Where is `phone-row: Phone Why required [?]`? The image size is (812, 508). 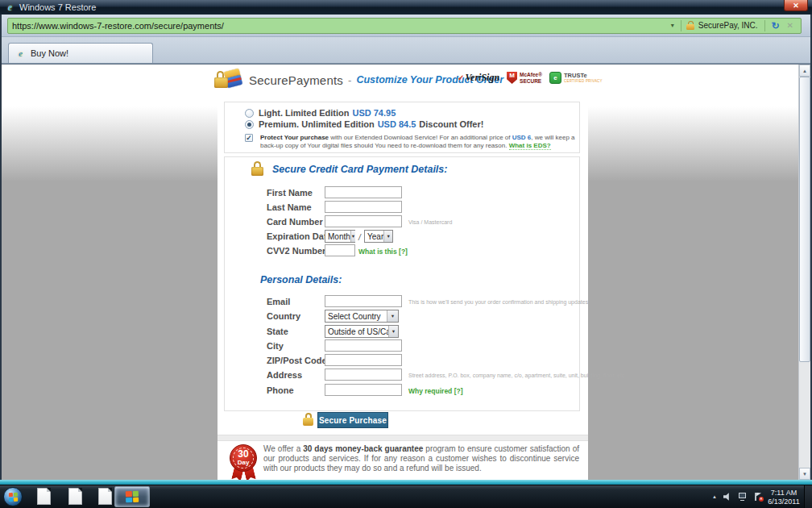
phone-row: Phone Why required [?] is located at coordinates (402, 390).